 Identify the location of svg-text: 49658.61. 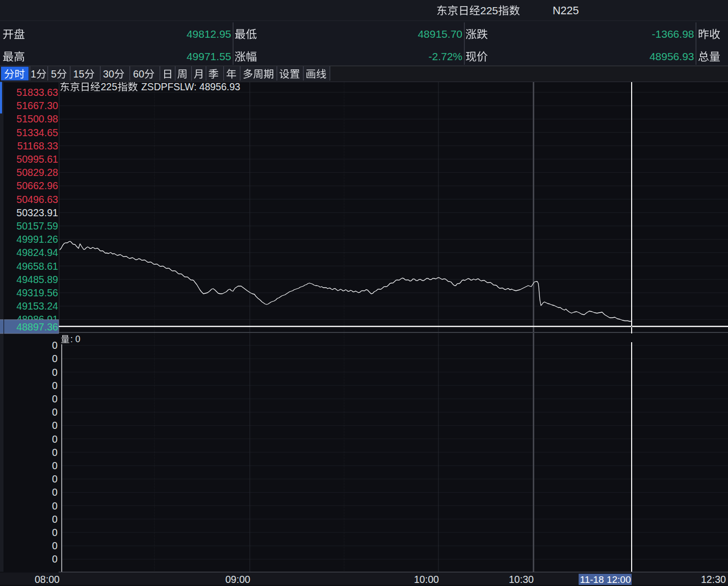
(37, 266).